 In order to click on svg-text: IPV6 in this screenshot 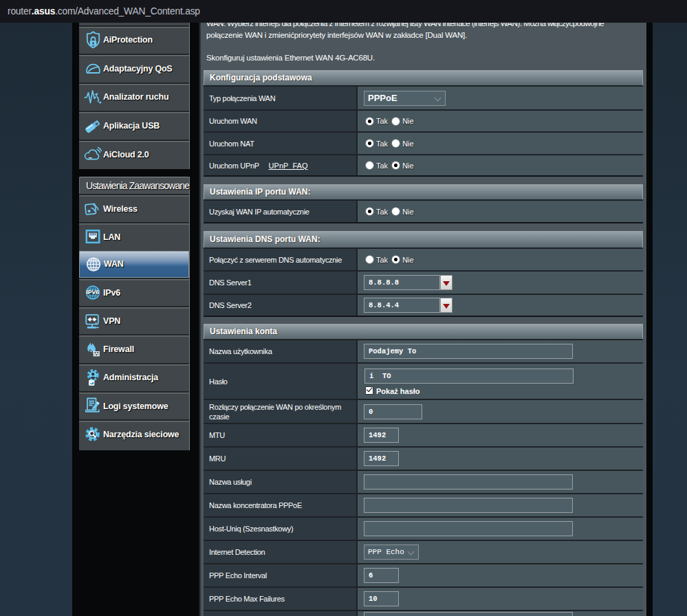, I will do `click(92, 292)`.